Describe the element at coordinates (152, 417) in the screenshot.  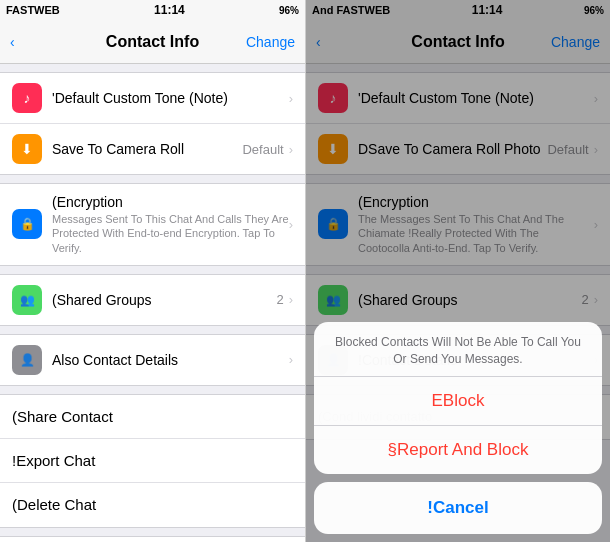
I see `left-row-share: (Share Contact` at that location.